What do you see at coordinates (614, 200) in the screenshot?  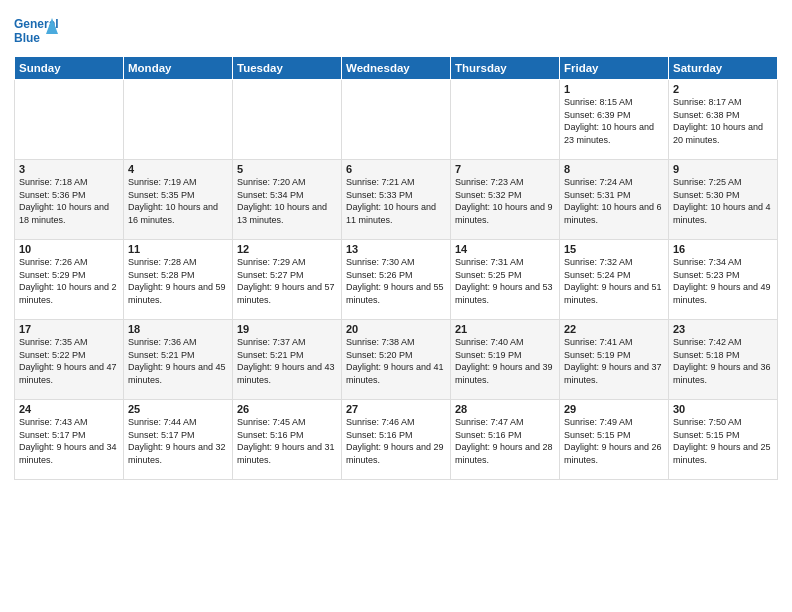 I see `calendar-cell: 8Sunrise: 7:24 AMSunset: 5:31 PMDaylight…` at bounding box center [614, 200].